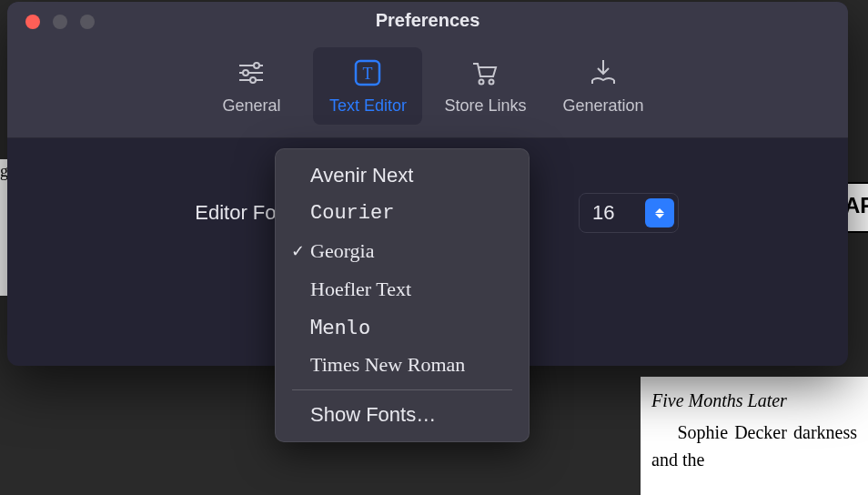  Describe the element at coordinates (402, 213) in the screenshot. I see `font-option-courier: Courier` at that location.